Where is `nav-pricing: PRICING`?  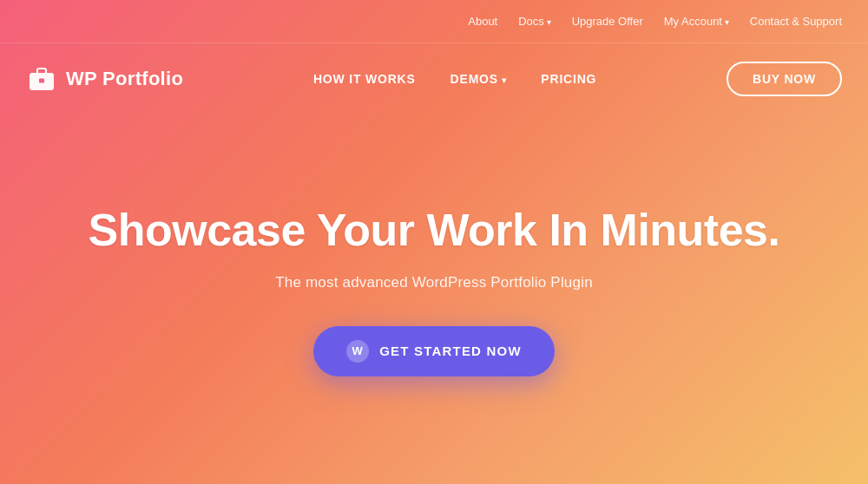 nav-pricing: PRICING is located at coordinates (569, 79).